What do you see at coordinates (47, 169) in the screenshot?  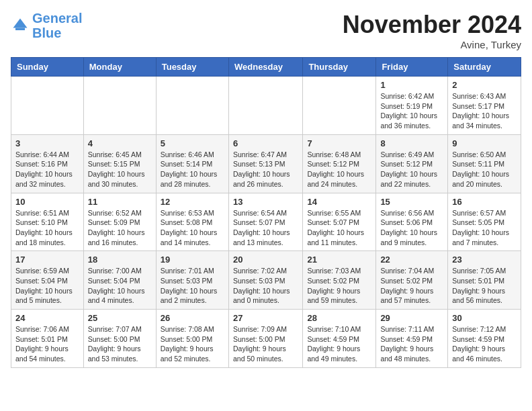 I see `cell-text: Sunrise: 6:44 AM Sunset: 5:16 PM Dayligh…` at bounding box center [47, 169].